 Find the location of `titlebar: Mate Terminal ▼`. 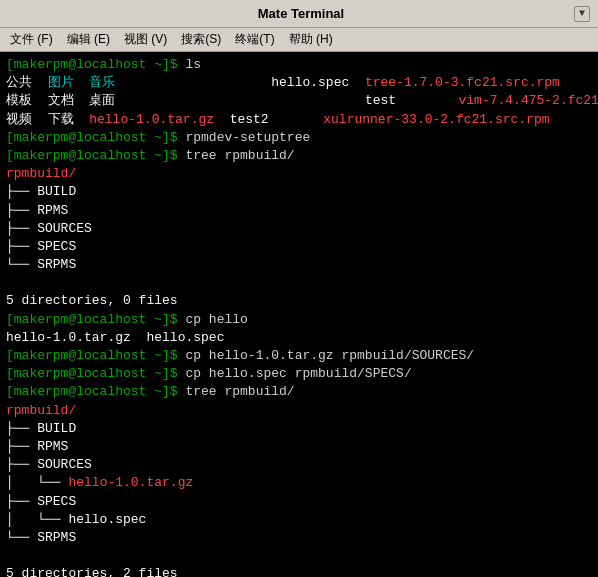

titlebar: Mate Terminal ▼ is located at coordinates (299, 14).